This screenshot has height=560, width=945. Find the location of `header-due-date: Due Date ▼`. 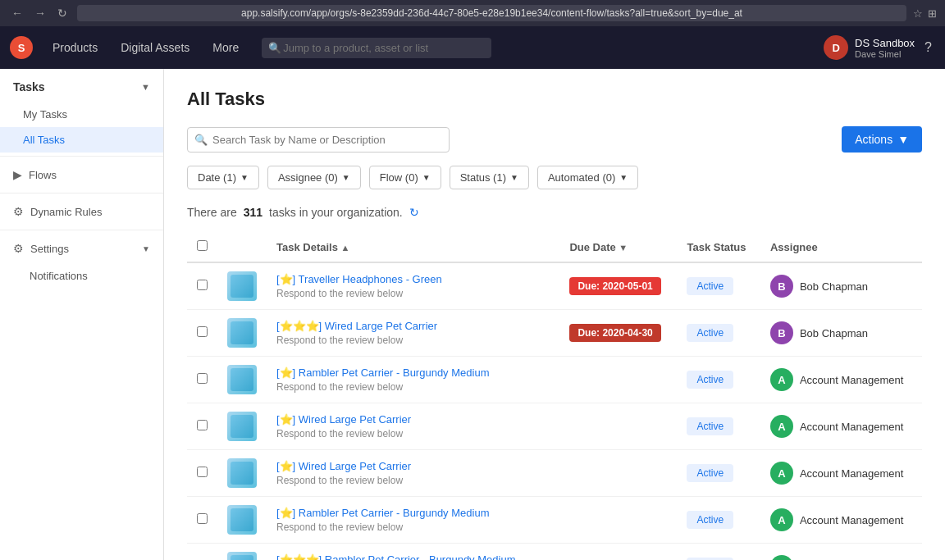

header-due-date: Due Date ▼ is located at coordinates (619, 248).